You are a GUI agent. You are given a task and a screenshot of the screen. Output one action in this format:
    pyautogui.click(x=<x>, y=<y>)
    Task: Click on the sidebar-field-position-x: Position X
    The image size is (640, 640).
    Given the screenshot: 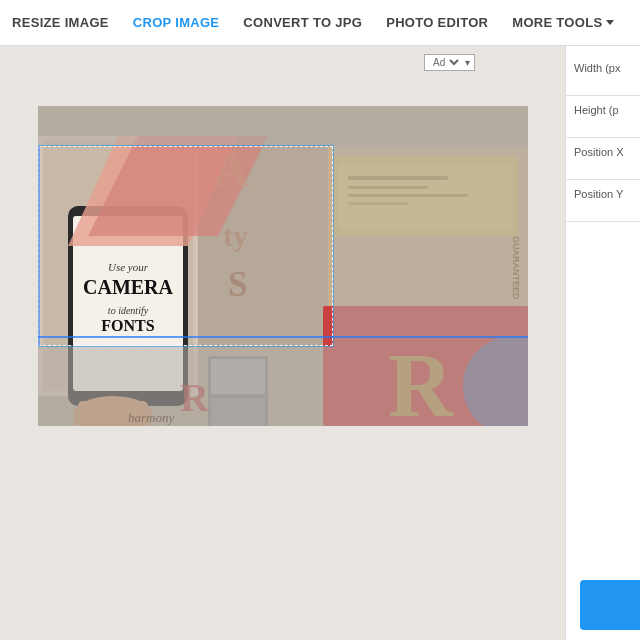 What is the action you would take?
    pyautogui.click(x=603, y=159)
    